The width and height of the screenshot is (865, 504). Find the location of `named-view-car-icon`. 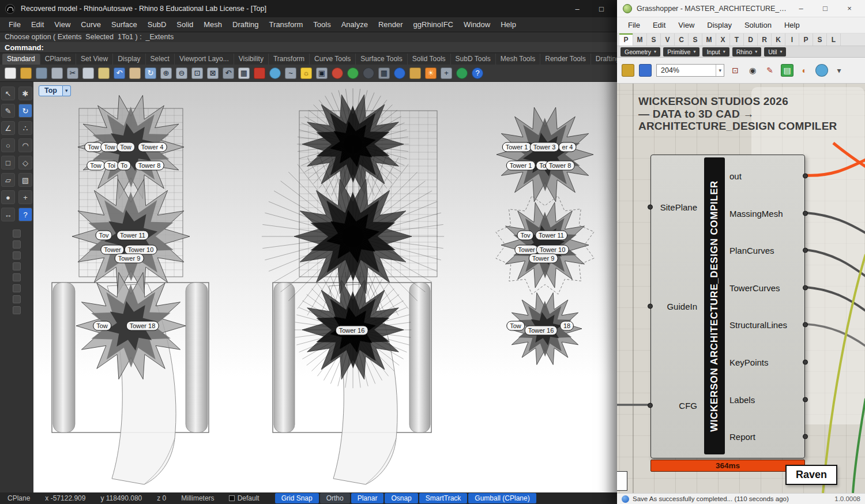

named-view-car-icon is located at coordinates (260, 73).